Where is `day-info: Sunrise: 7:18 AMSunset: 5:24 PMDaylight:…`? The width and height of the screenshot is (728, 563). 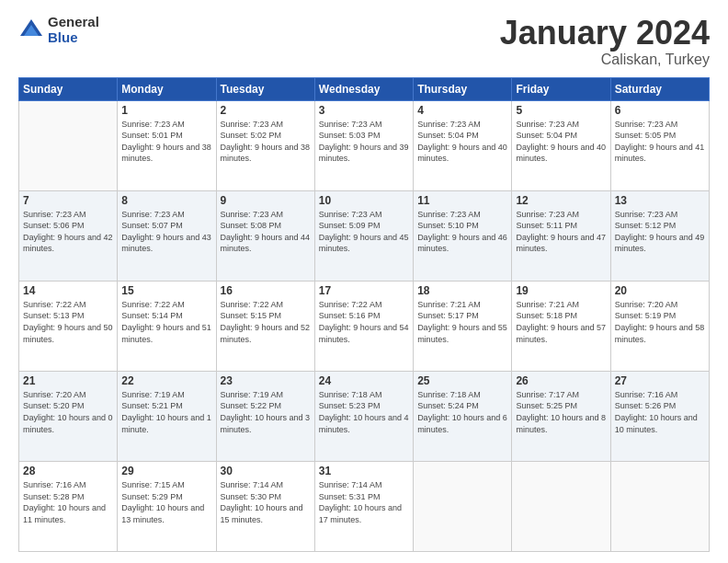 day-info: Sunrise: 7:18 AMSunset: 5:24 PMDaylight:… is located at coordinates (462, 412).